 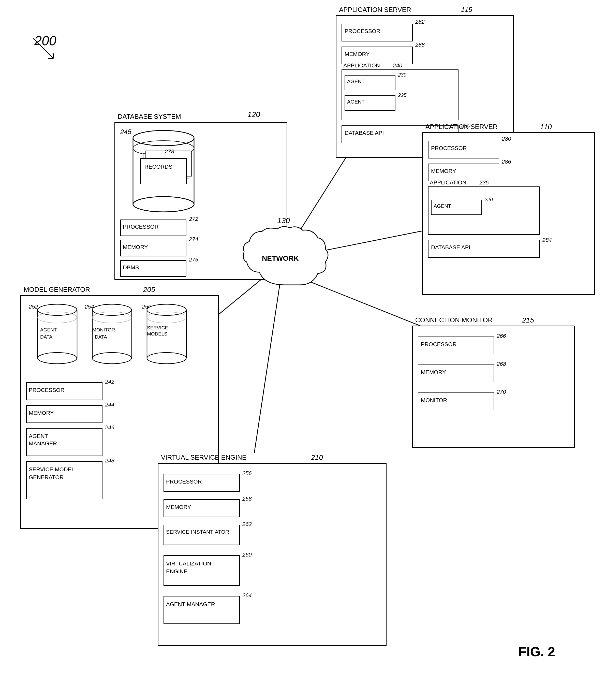 I want to click on svg-text: MONITOR, so click(x=103, y=330).